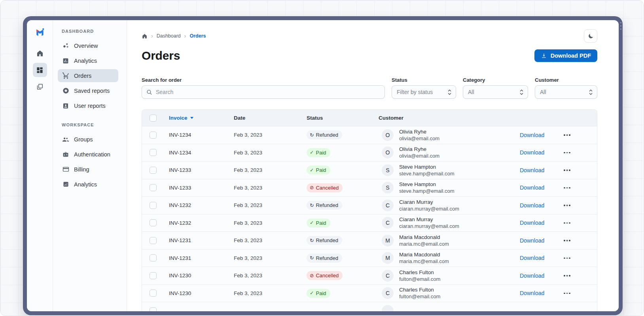 The height and width of the screenshot is (316, 644). Describe the element at coordinates (327, 276) in the screenshot. I see `status-label: Cancelled` at that location.